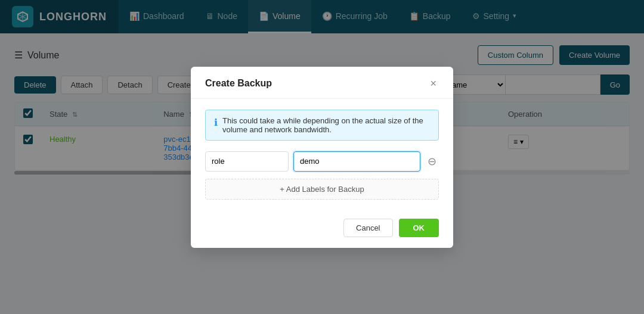  I want to click on ok-button: OK, so click(419, 223).